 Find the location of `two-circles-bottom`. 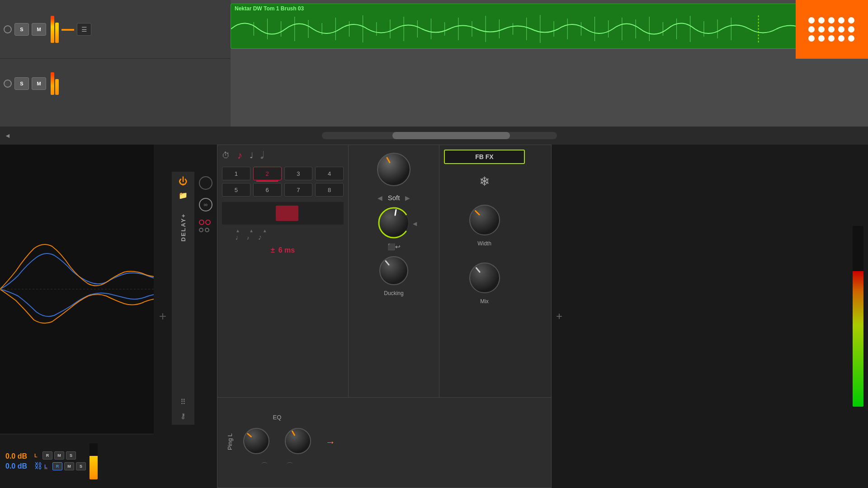

two-circles-bottom is located at coordinates (206, 230).